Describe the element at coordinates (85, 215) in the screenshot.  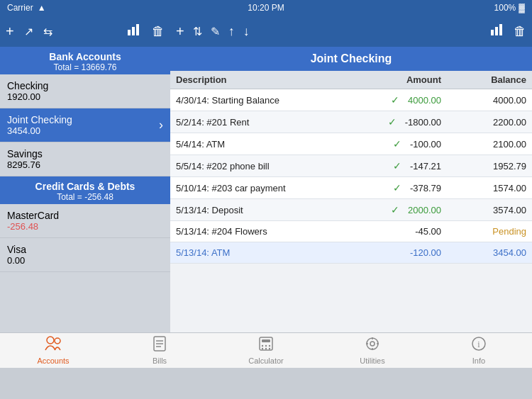
I see `mastercard-name: MasterCard` at that location.